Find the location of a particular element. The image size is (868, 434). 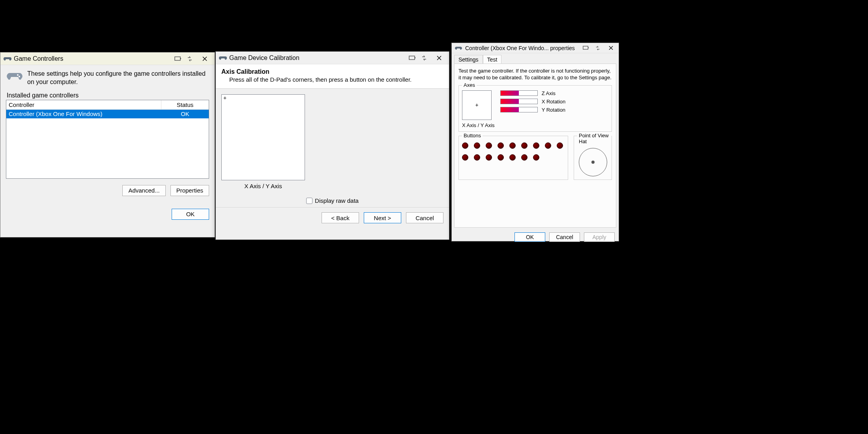

wizard-section-subtitle: Press all of the D-Pad's corners, then p… is located at coordinates (332, 80).